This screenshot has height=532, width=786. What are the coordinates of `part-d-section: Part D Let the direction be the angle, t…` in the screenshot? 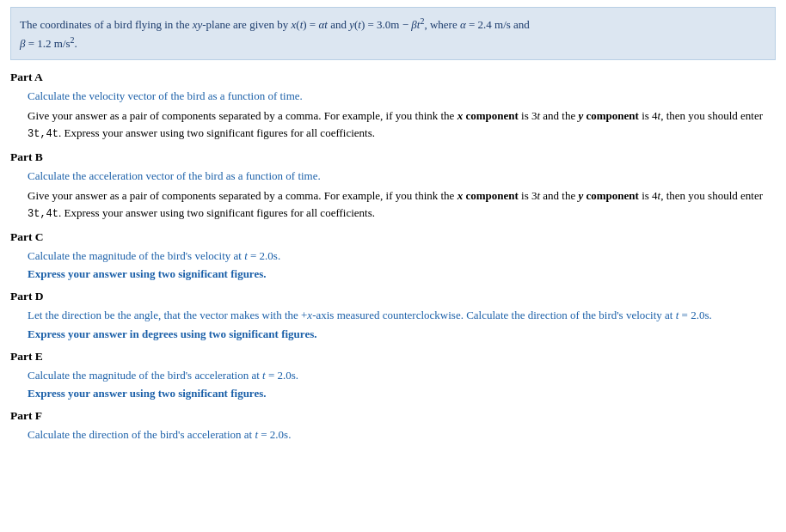 It's located at (393, 315).